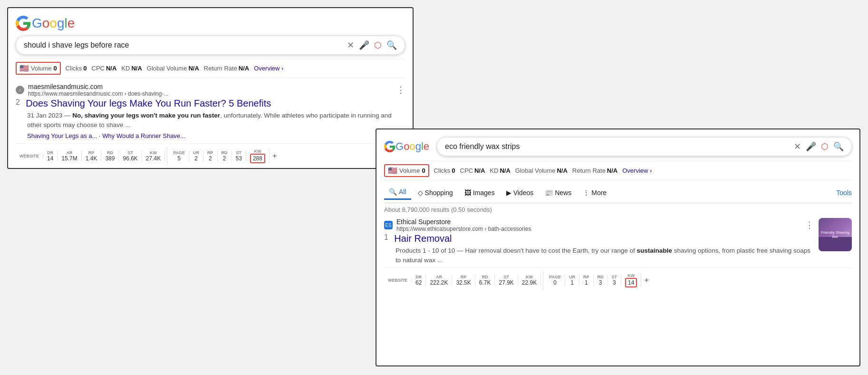  What do you see at coordinates (599, 193) in the screenshot?
I see `tab-more-label-2: More` at bounding box center [599, 193].